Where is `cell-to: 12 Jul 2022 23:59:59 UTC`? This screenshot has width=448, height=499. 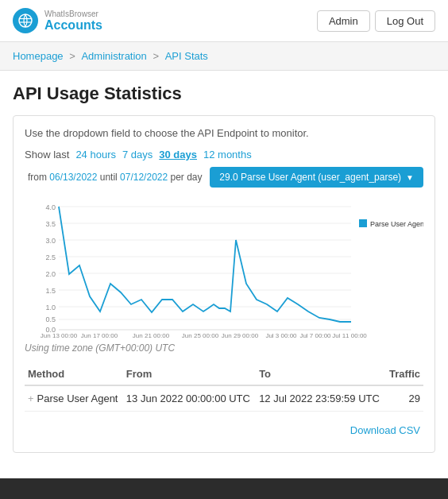
cell-to: 12 Jul 2022 23:59:59 UTC is located at coordinates (321, 399).